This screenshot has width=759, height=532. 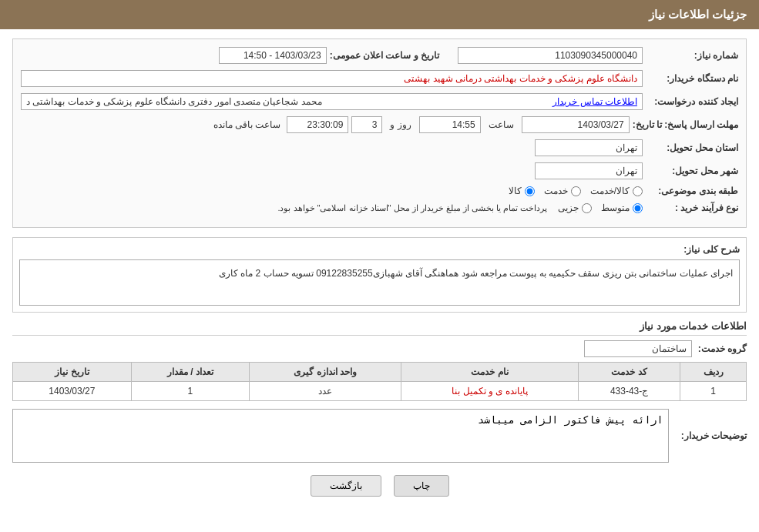 What do you see at coordinates (385, 55) in the screenshot?
I see `announce-date-label: تاریخ و ساعت اعلان عمومی:` at bounding box center [385, 55].